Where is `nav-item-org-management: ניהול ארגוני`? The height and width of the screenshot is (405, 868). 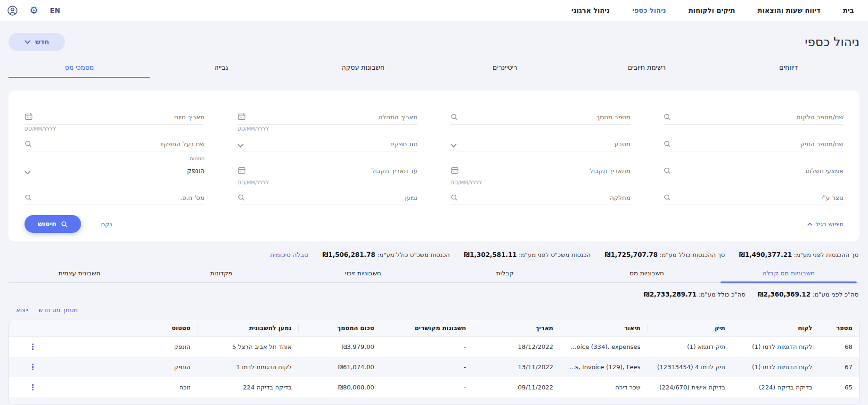
nav-item-org-management: ניהול ארגוני is located at coordinates (591, 10).